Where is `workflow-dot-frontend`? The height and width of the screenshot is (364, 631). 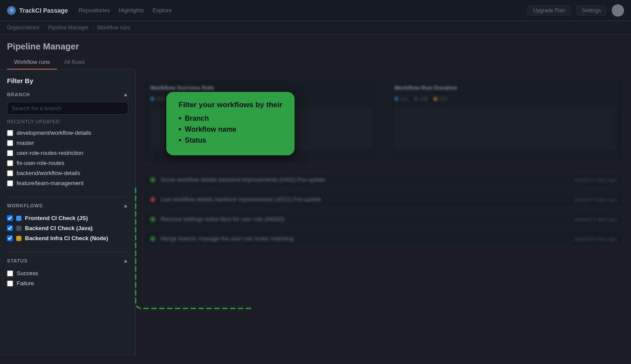
workflow-dot-frontend is located at coordinates (19, 218).